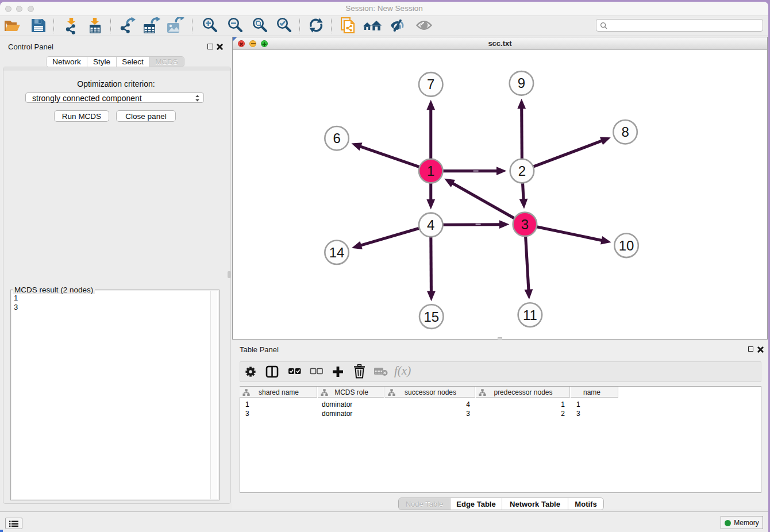  Describe the element at coordinates (522, 83) in the screenshot. I see `svg-text: 9` at that location.